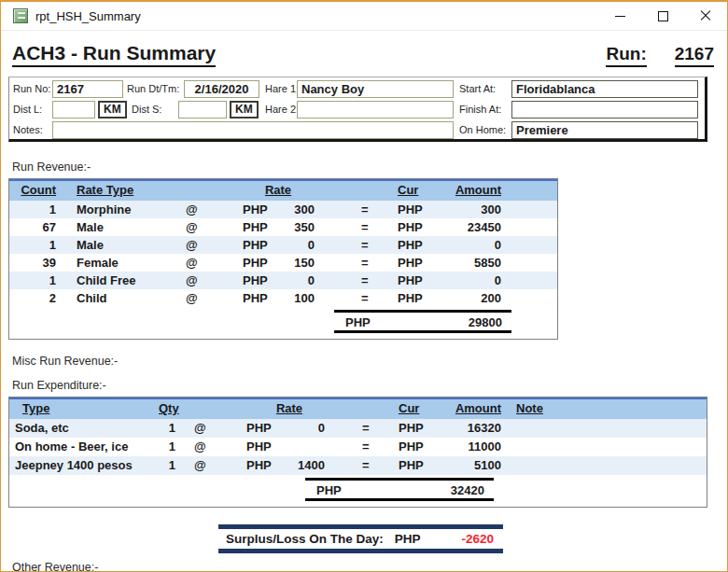 The height and width of the screenshot is (572, 728). I want to click on revenue-row: 1 Male @ PHP 0 = PHP 0, so click(284, 244).